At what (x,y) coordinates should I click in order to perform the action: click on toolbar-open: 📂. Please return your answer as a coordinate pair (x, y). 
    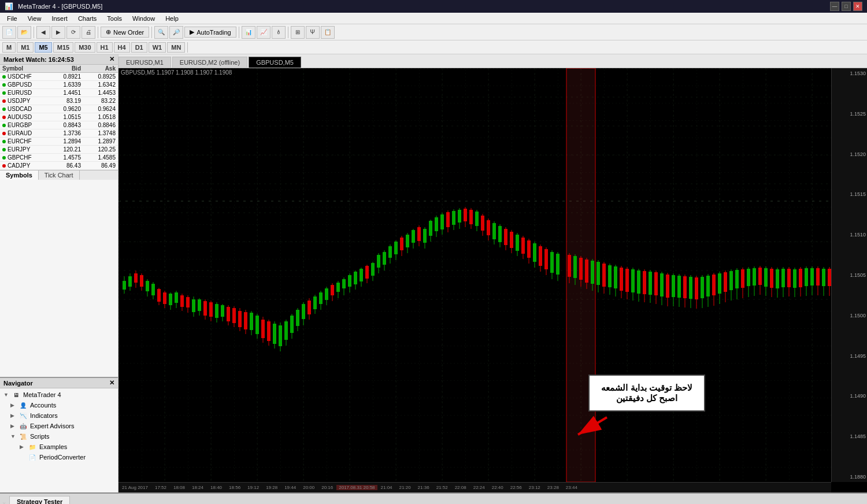
    Looking at the image, I should click on (24, 32).